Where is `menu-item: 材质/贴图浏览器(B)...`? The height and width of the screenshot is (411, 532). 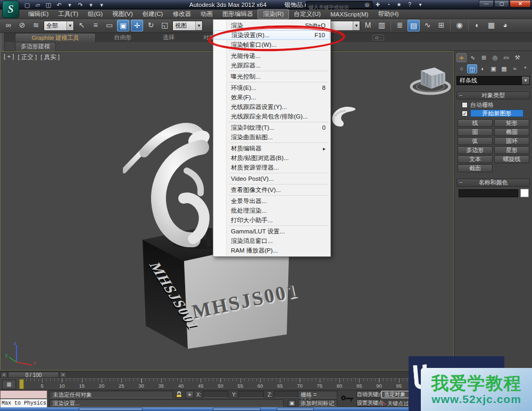
menu-item: 材质/贴图浏览器(B)... is located at coordinates (272, 158).